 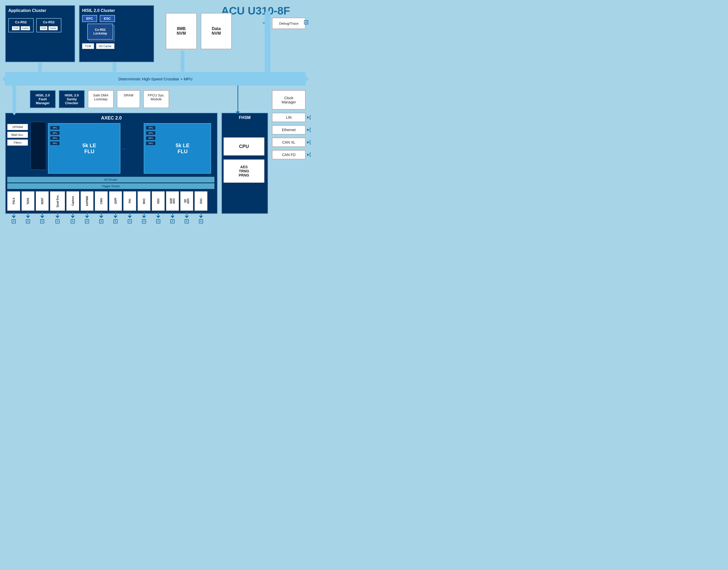 I want to click on io-sd-adc: SDADC, so click(x=187, y=201).